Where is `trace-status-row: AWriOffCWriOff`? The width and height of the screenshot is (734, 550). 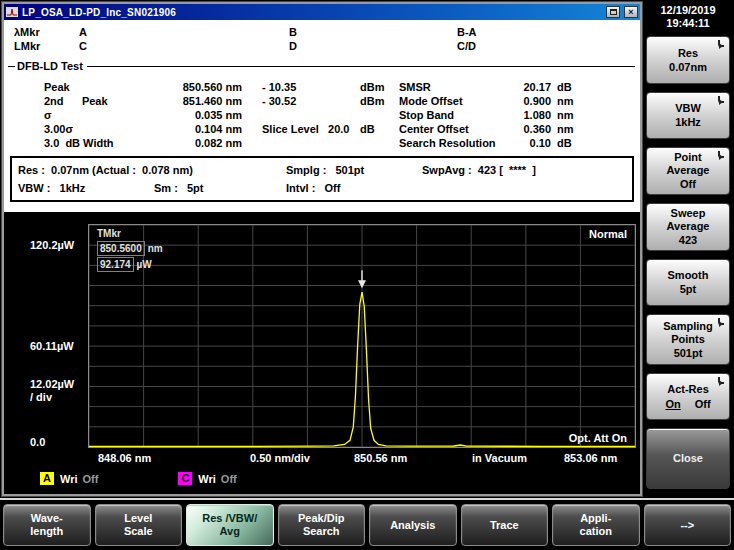 trace-status-row: AWriOffCWriOff is located at coordinates (138, 478).